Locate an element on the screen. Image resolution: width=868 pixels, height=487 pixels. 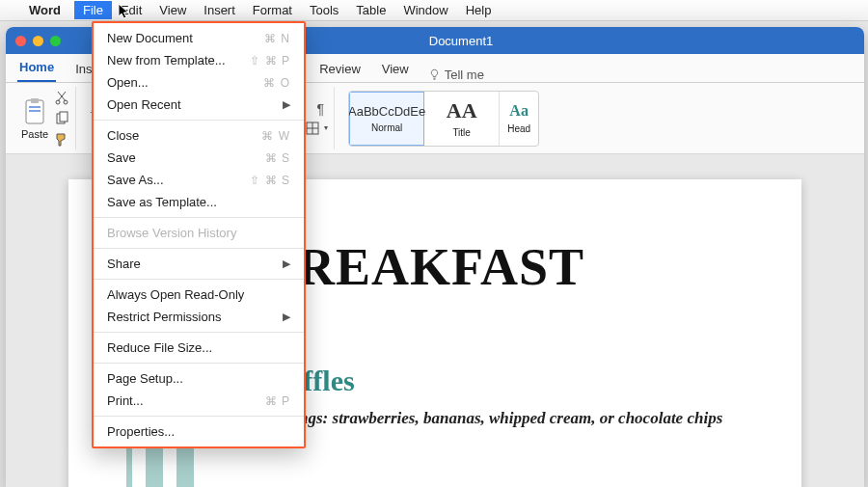
styles-group: AaBbCcDdEe Normal AA Title Aa Head is located at coordinates (444, 118).